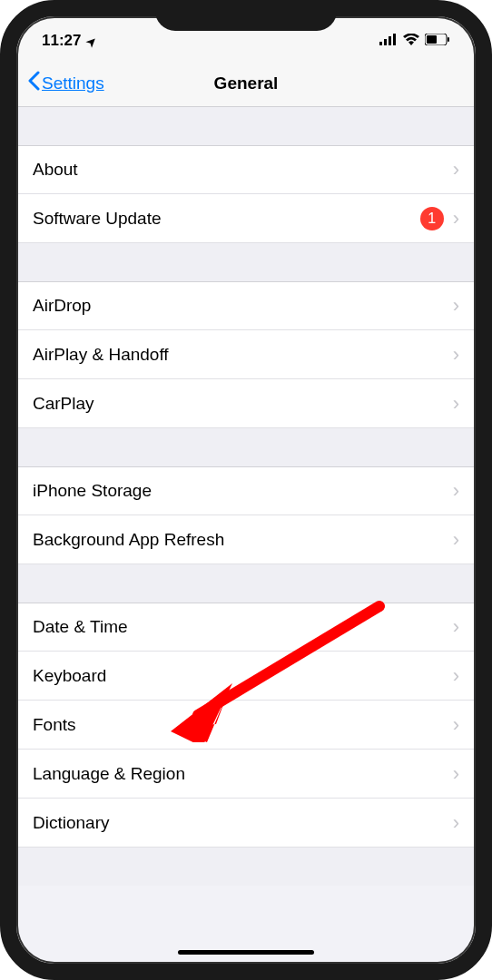  What do you see at coordinates (54, 725) in the screenshot?
I see `row-label: Fonts` at bounding box center [54, 725].